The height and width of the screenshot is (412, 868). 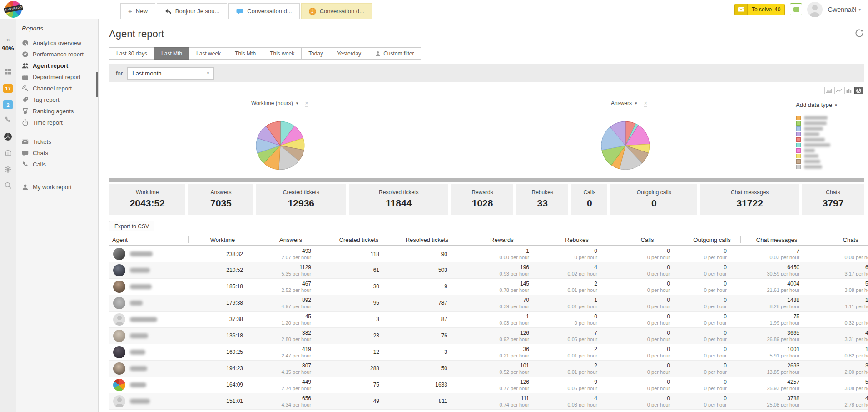 I want to click on chat-status-button, so click(x=796, y=9).